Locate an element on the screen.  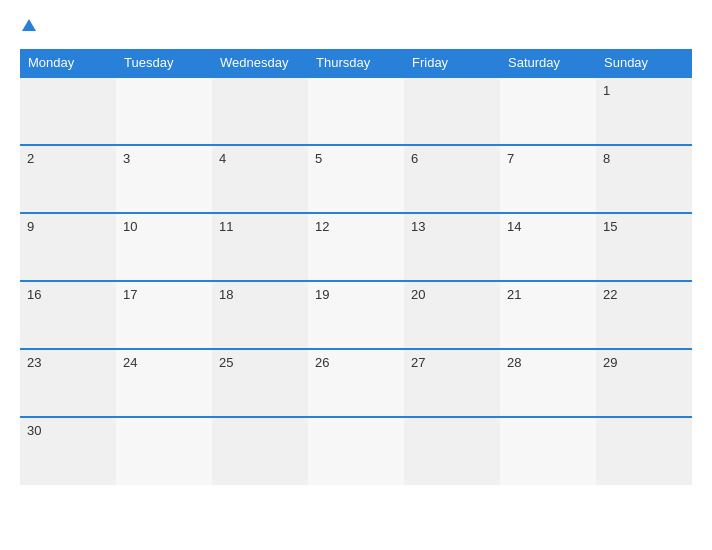
calendar-day-cell: 26 is located at coordinates (356, 383).